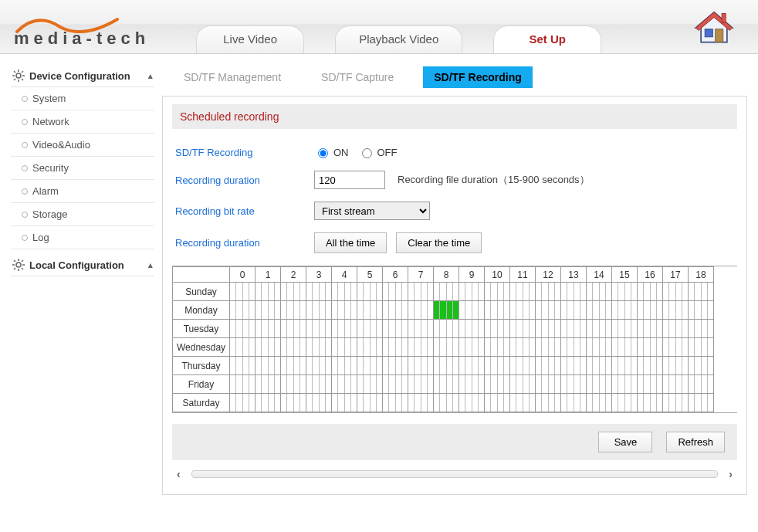 The height and width of the screenshot is (532, 758). What do you see at coordinates (367, 153) in the screenshot?
I see `radio-off` at bounding box center [367, 153].